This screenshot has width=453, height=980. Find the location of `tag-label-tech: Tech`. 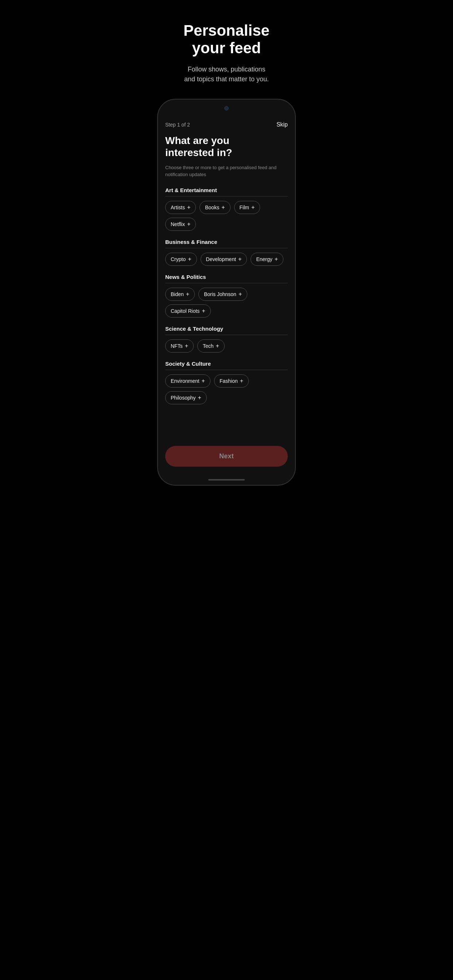

tag-label-tech: Tech is located at coordinates (208, 346).